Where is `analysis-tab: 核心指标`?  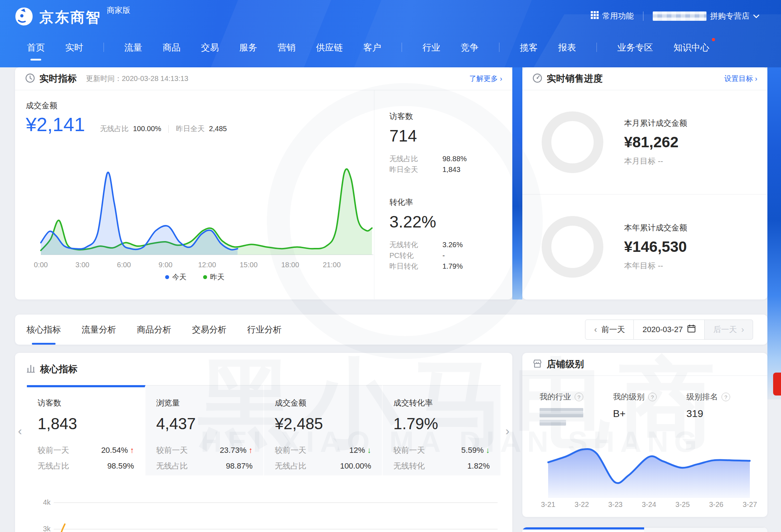
analysis-tab: 核心指标 is located at coordinates (44, 330).